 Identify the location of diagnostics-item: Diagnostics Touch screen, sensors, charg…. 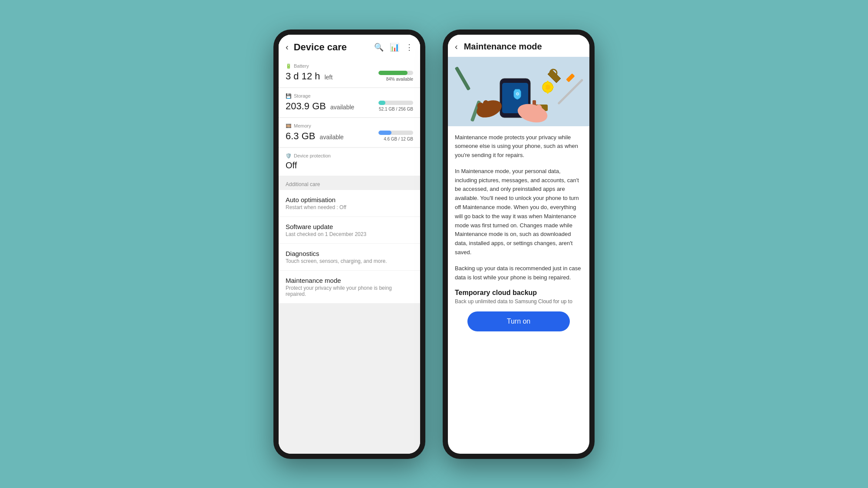
(349, 257).